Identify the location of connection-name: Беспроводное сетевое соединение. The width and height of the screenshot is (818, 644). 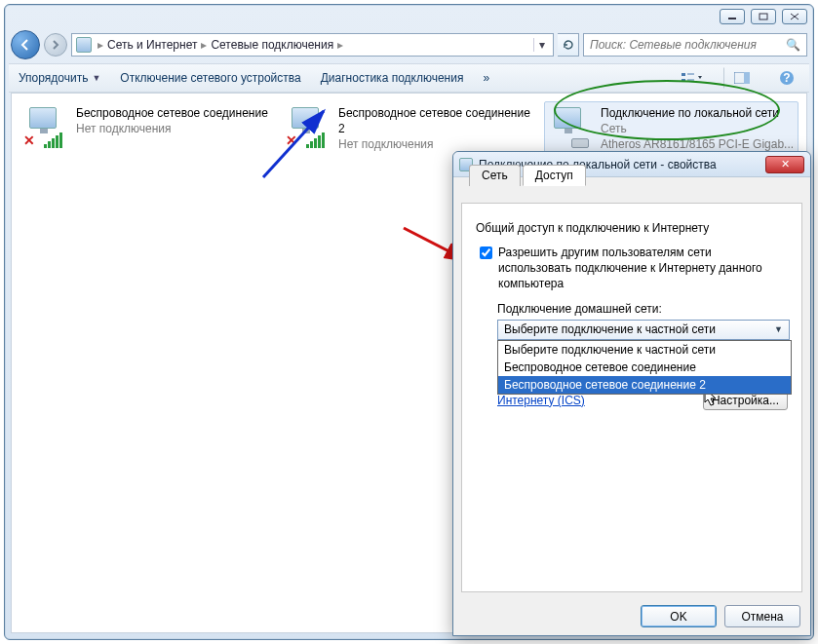
(174, 113).